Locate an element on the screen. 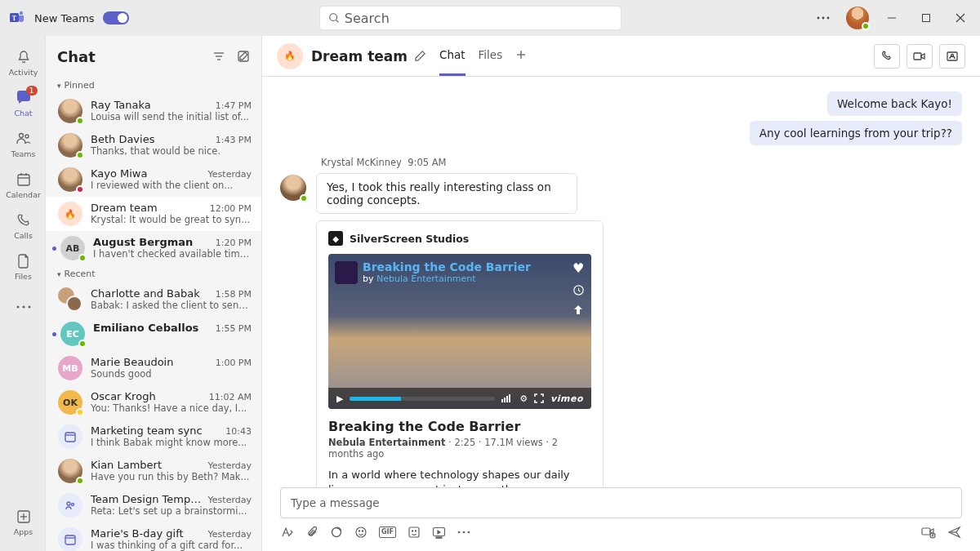  compose-icon is located at coordinates (243, 56).